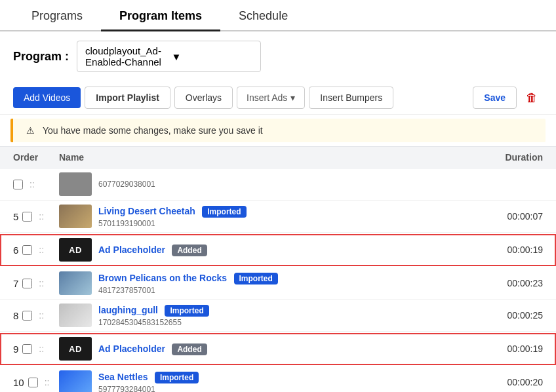 This screenshot has height=392, width=556. I want to click on name-cell: Brown Pelicans on the Rocks Imported 481…, so click(262, 283).